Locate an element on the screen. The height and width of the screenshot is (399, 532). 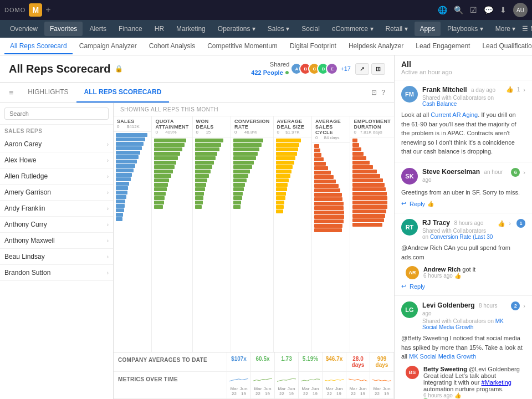
nav-finance: Finance is located at coordinates (131, 29).